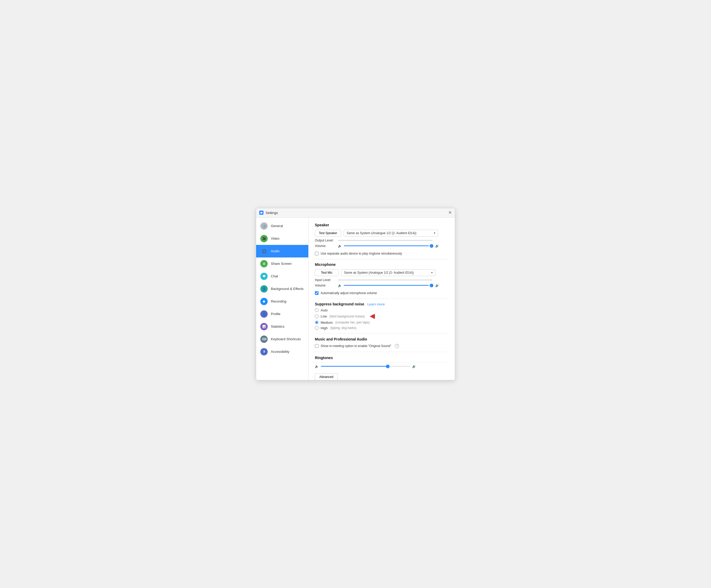 The width and height of the screenshot is (711, 588). I want to click on title-bar: Settings ✕, so click(356, 213).